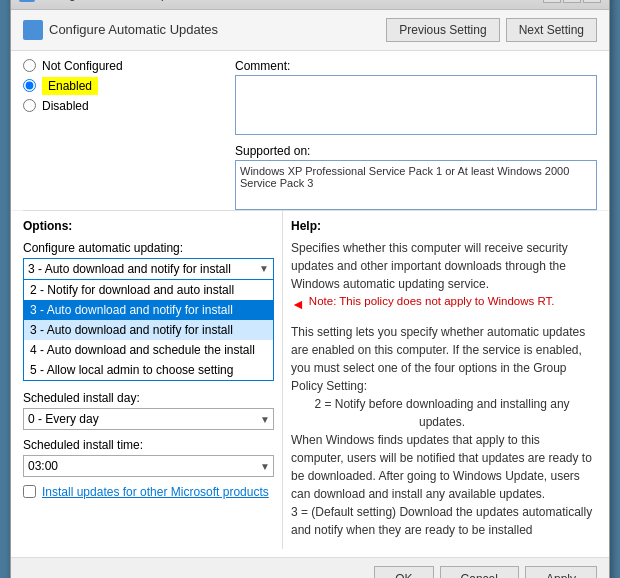  I want to click on comment-label: Comment:, so click(416, 66).